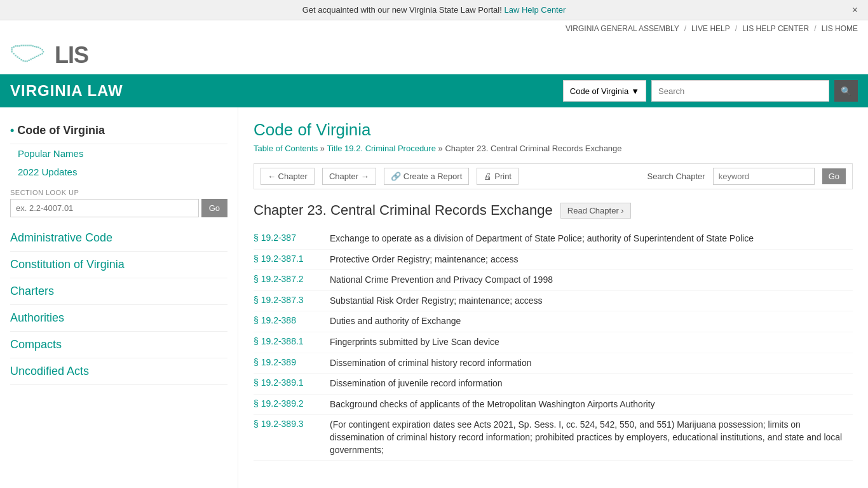 The width and height of the screenshot is (868, 488). What do you see at coordinates (623, 29) in the screenshot?
I see `top-nav-general-assembly: VIRGINIA GENERAL ASSEMBLY` at bounding box center [623, 29].